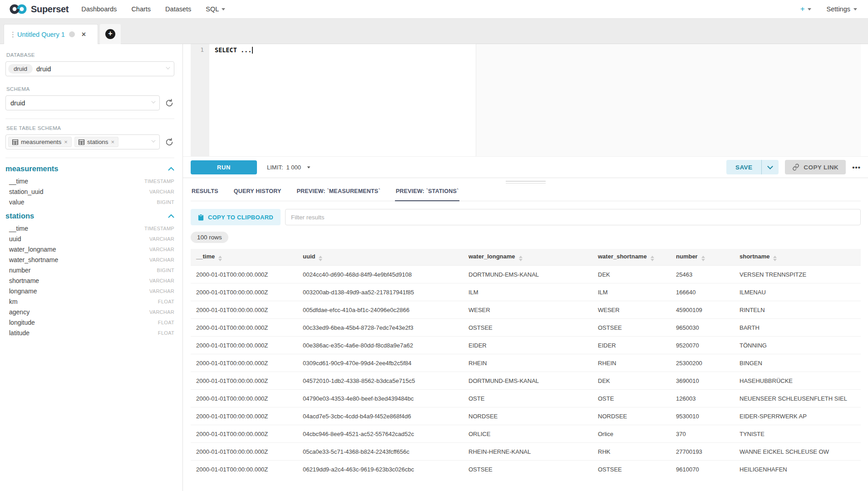 This screenshot has width=868, height=491. I want to click on table-grid-icon, so click(15, 142).